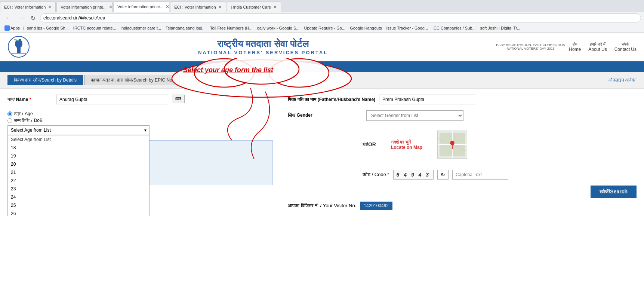 The image size is (644, 291). I want to click on dropdown-item-26: 26, so click(78, 212).